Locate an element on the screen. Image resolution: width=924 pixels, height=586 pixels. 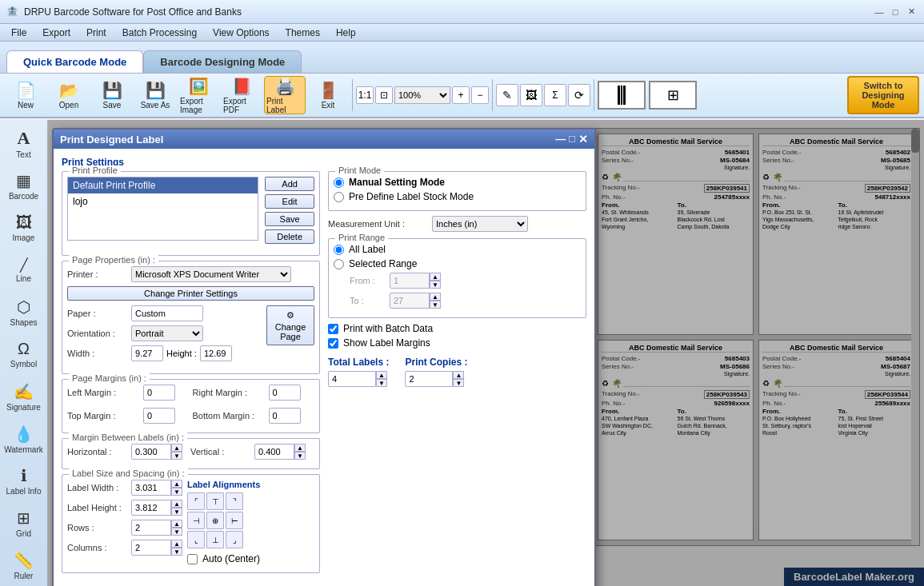
cols-down: ▼ is located at coordinates (177, 552).